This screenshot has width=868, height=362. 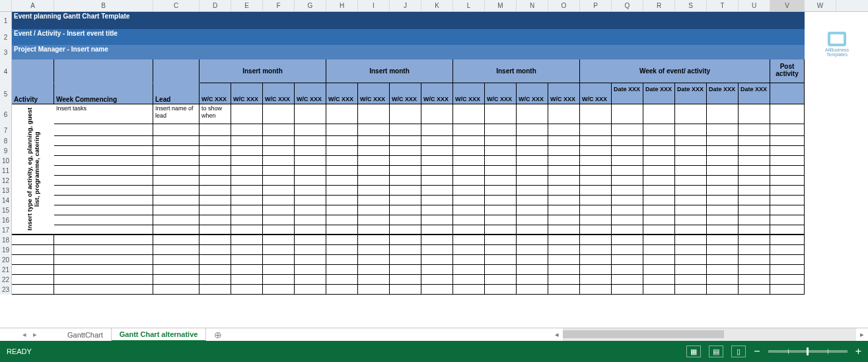 What do you see at coordinates (754, 5) in the screenshot?
I see `col-U: U` at bounding box center [754, 5].